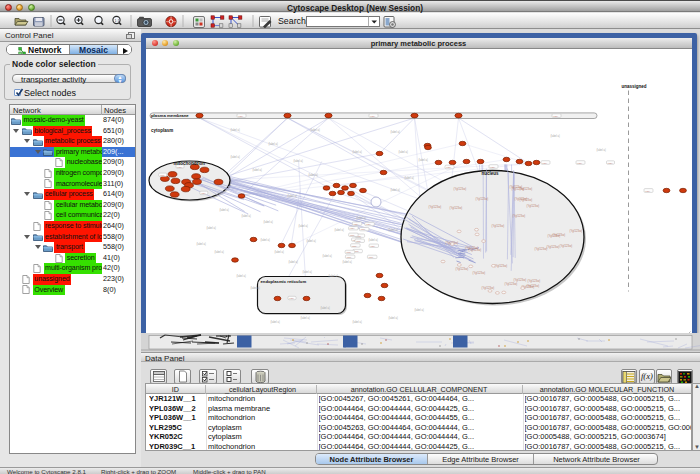  I want to click on svg-text: unassigned, so click(634, 86).